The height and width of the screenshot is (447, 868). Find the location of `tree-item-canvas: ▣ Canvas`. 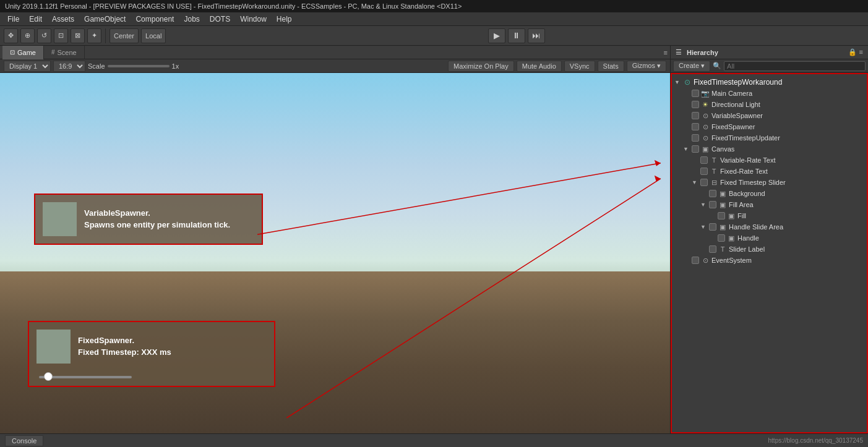

tree-item-canvas: ▣ Canvas is located at coordinates (770, 149).